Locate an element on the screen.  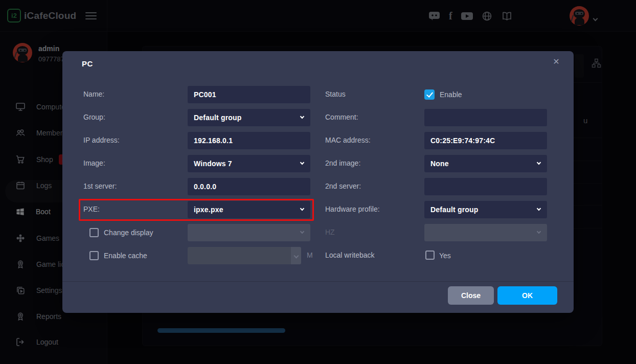
hz-label: HZ is located at coordinates (330, 232).